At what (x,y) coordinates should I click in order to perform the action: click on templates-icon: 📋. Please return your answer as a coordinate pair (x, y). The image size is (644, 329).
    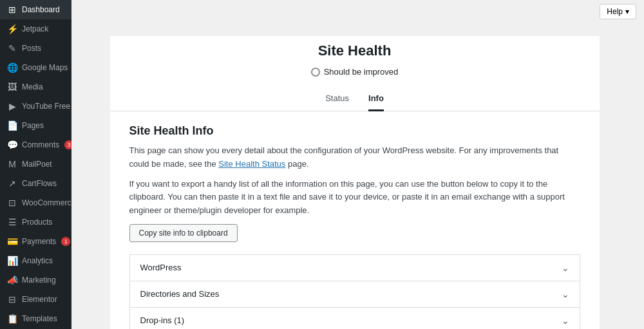
    Looking at the image, I should click on (12, 319).